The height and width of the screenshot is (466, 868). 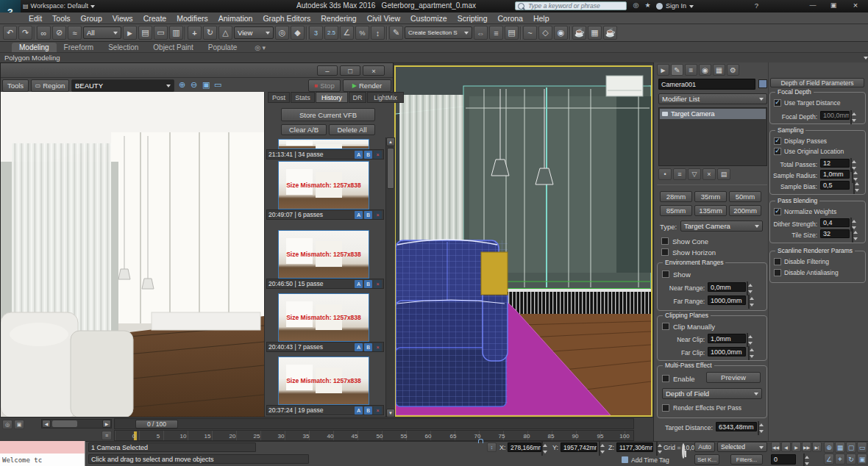 I want to click on sample-bias-field: 0,5, so click(x=835, y=185).